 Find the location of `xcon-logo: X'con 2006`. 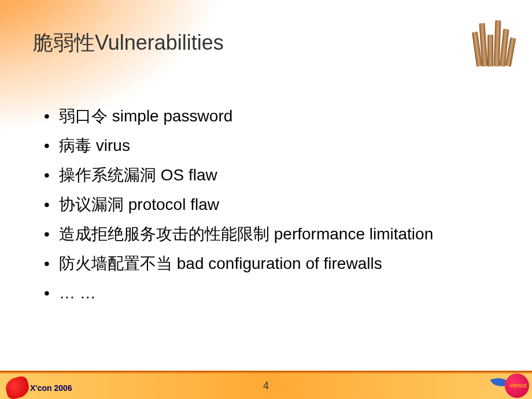

xcon-logo: X'con 2006 is located at coordinates (39, 387).